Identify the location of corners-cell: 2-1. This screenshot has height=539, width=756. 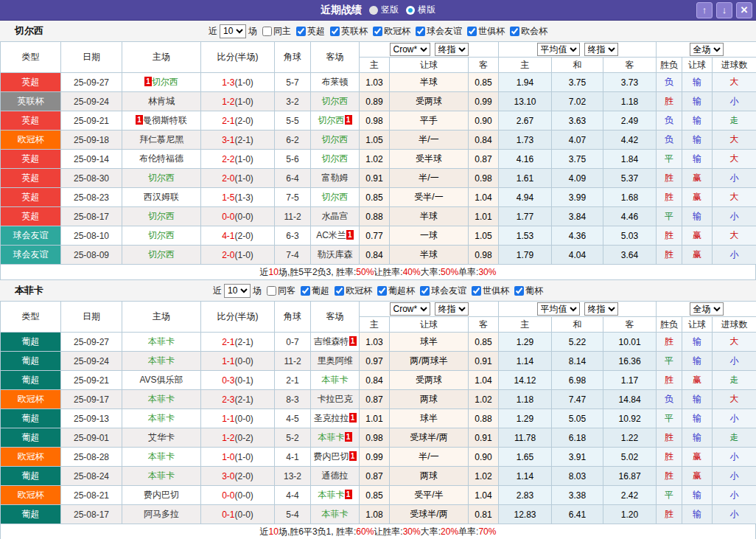
(293, 380).